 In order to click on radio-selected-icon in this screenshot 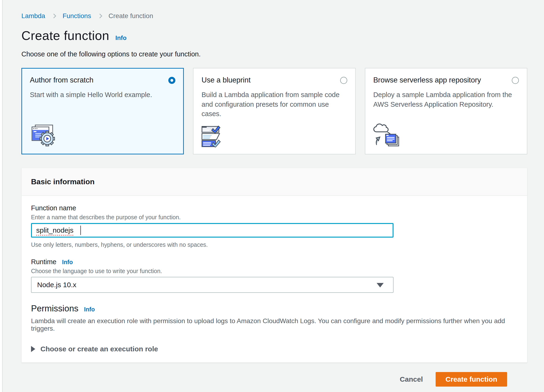, I will do `click(172, 81)`.